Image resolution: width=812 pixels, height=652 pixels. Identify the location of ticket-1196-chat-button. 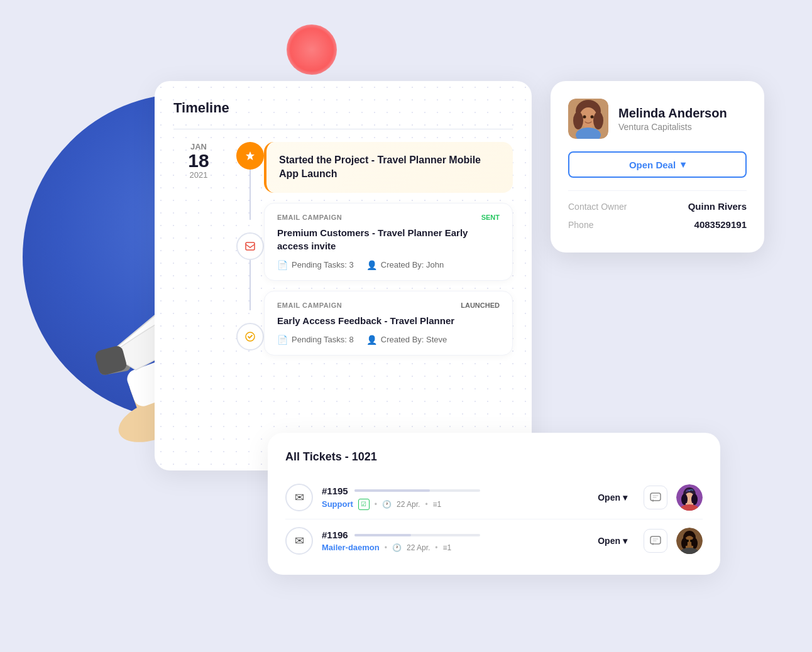
(656, 541).